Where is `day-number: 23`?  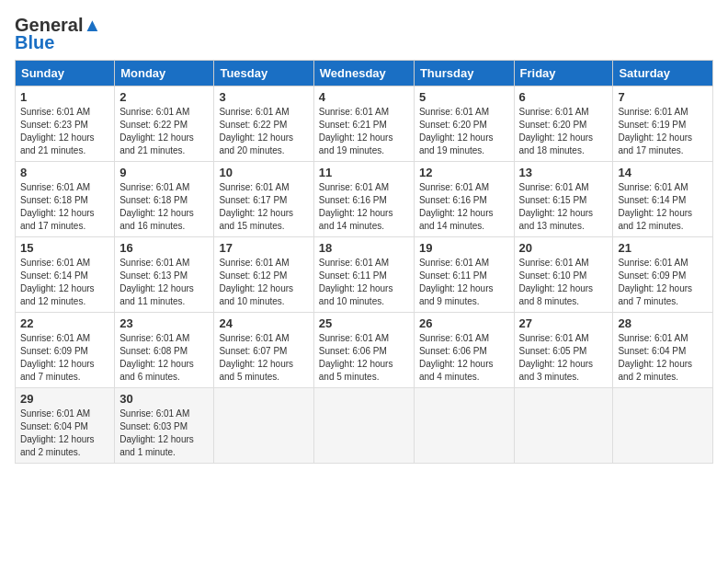
day-number: 23 is located at coordinates (164, 324).